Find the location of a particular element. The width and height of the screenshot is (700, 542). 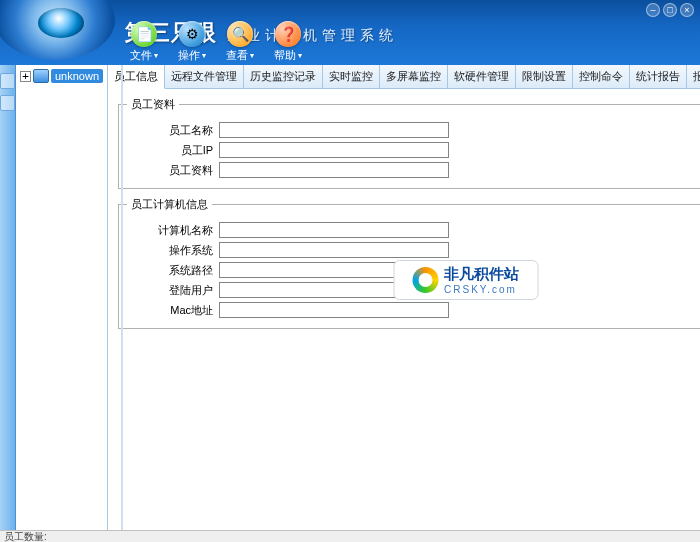

label-employee-data: 员工资料 is located at coordinates (173, 170).